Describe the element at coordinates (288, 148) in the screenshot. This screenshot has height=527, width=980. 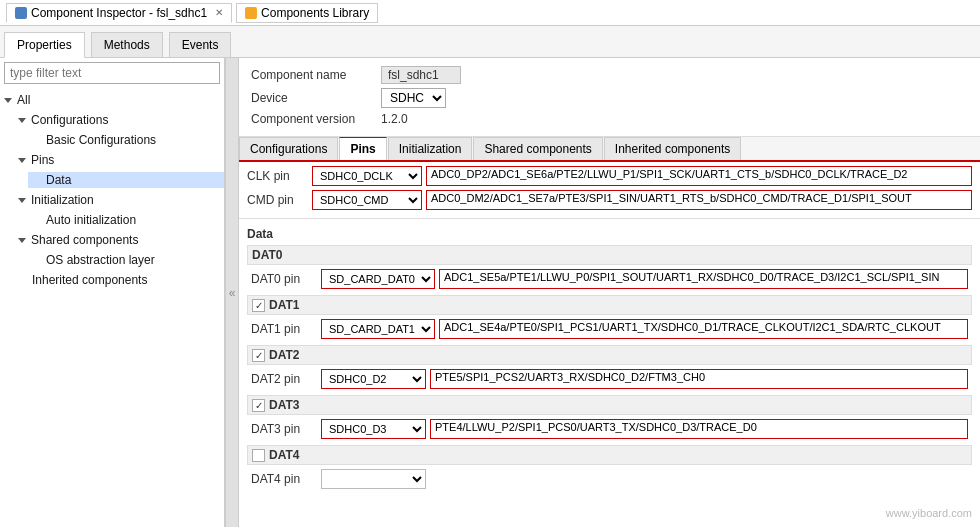
I see `content-tab-configurations: Configurations` at that location.